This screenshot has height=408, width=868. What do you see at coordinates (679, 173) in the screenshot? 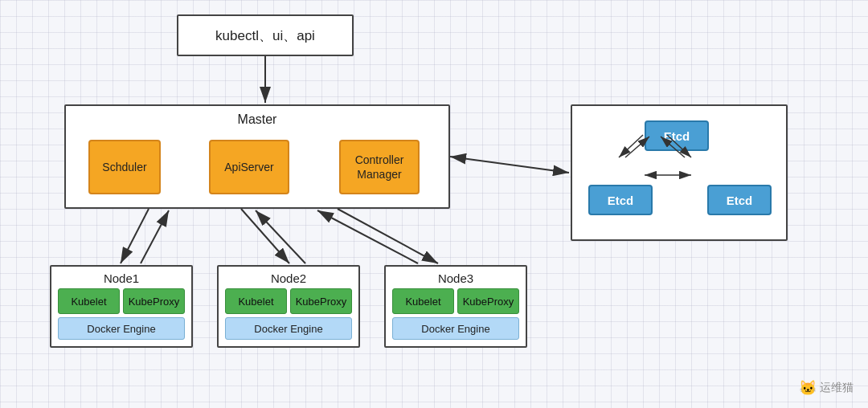
I see `etcd-cluster-box: Etcd Etcd Etcd` at bounding box center [679, 173].